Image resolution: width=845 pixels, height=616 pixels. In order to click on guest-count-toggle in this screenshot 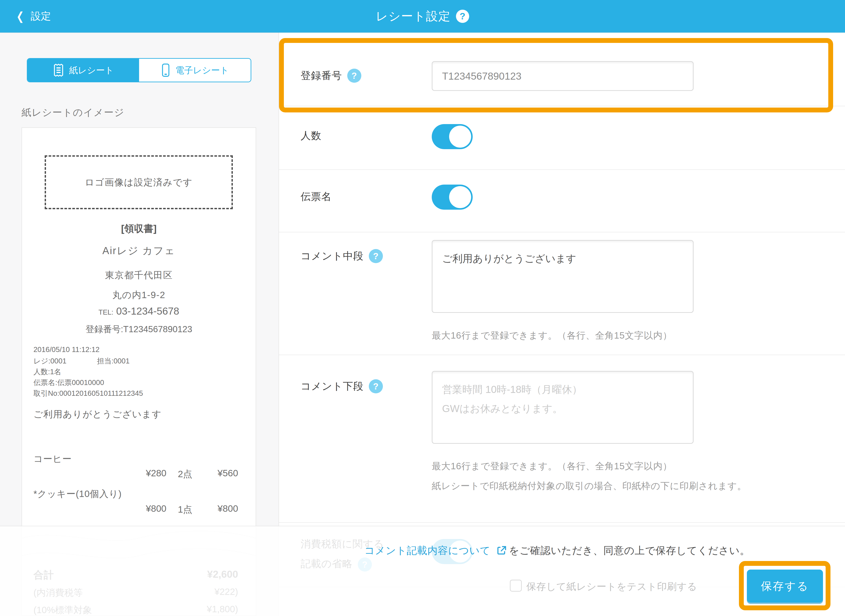, I will do `click(452, 136)`.